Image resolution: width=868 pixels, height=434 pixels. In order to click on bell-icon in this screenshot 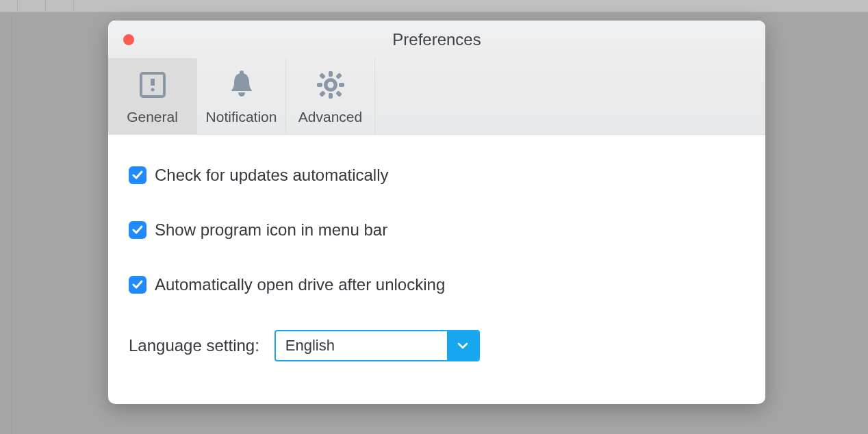, I will do `click(242, 85)`.